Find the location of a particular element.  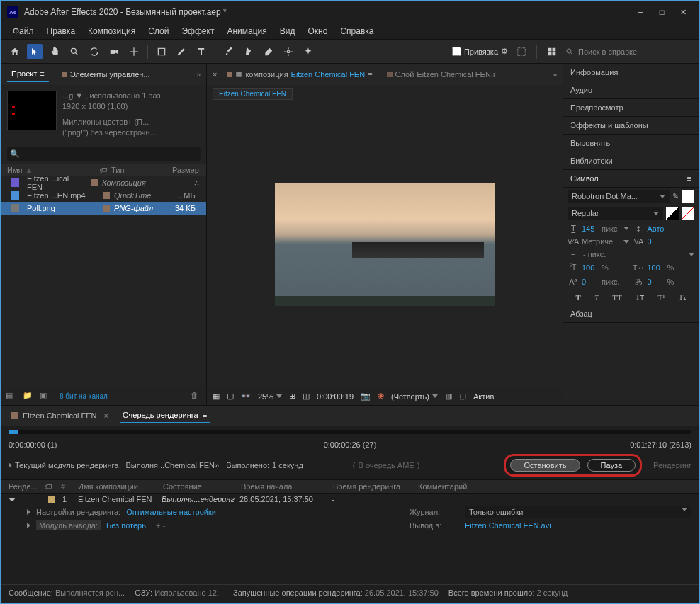

menu-view: Вид is located at coordinates (288, 31).